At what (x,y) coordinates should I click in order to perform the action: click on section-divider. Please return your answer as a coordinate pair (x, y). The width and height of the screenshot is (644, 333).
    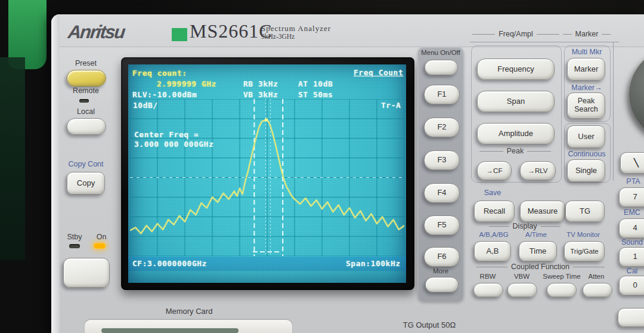
    Looking at the image, I should click on (544, 42).